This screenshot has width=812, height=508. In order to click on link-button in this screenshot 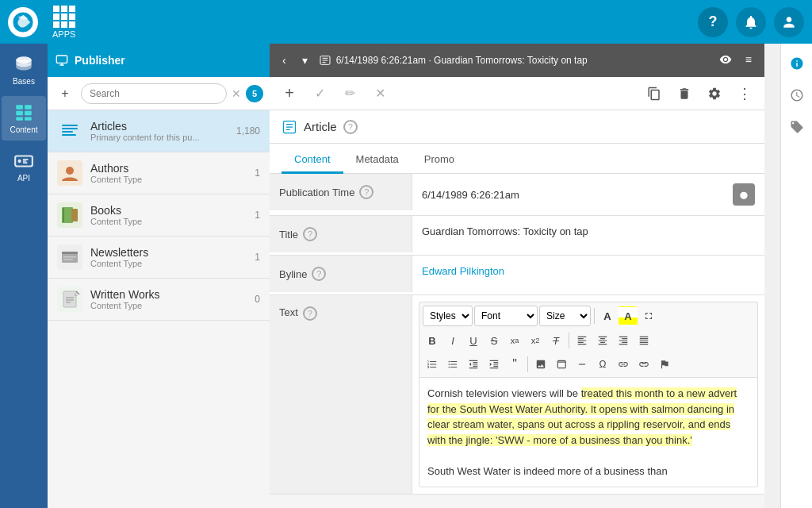, I will do `click(623, 364)`.